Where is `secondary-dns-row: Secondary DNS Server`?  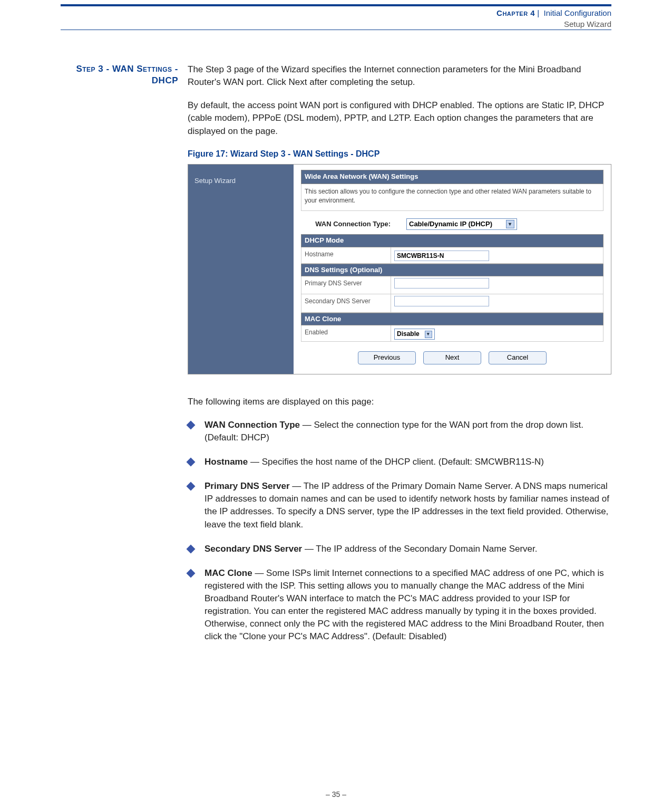 secondary-dns-row: Secondary DNS Server is located at coordinates (452, 303).